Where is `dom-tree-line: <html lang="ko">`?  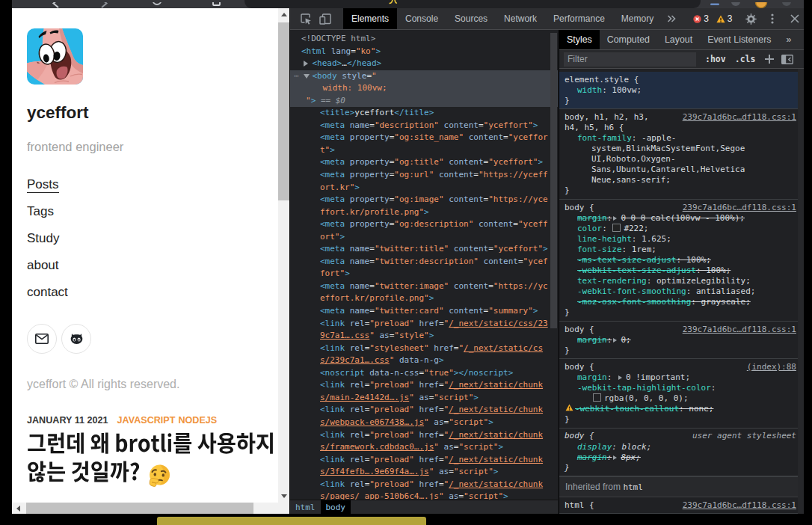 dom-tree-line: <html lang="ko"> is located at coordinates (424, 52).